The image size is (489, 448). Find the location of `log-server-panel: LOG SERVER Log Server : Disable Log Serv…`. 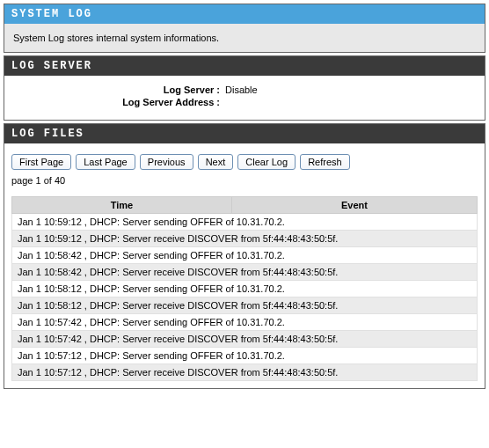

log-server-panel: LOG SERVER Log Server : Disable Log Serv… is located at coordinates (244, 88).